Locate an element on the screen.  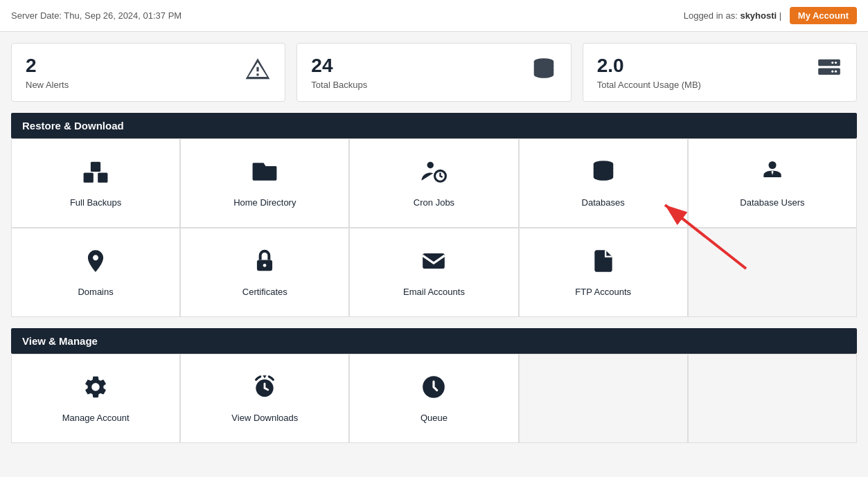
file-icon is located at coordinates (603, 264).